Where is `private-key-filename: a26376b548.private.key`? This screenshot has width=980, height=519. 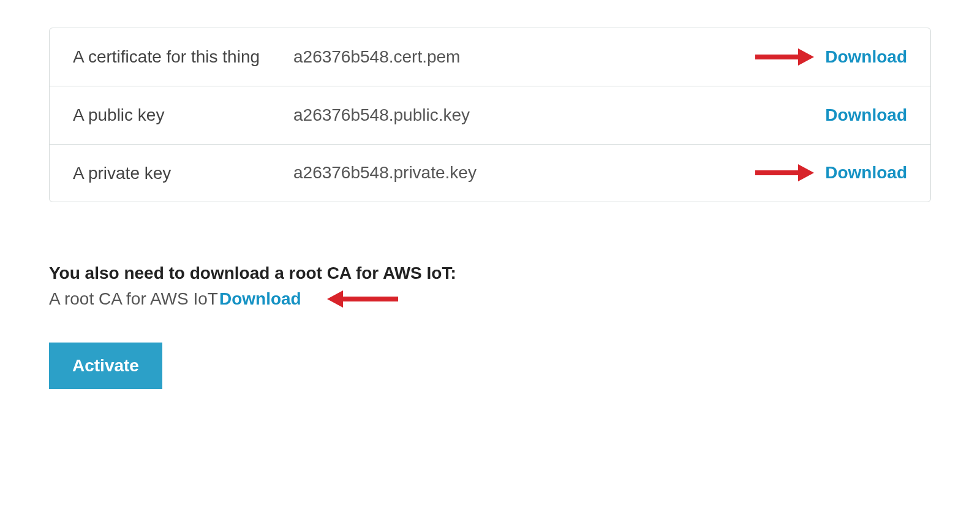 private-key-filename: a26376b548.private.key is located at coordinates (524, 173).